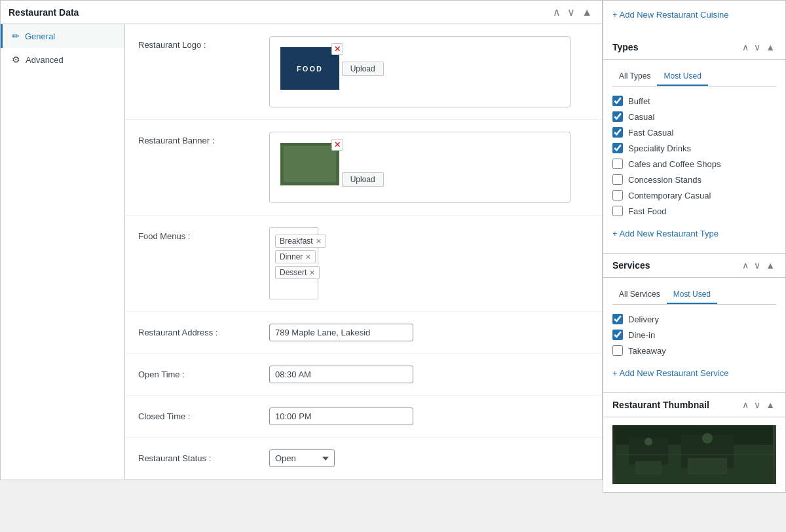  I want to click on tab-all-types: All Types, so click(635, 77).